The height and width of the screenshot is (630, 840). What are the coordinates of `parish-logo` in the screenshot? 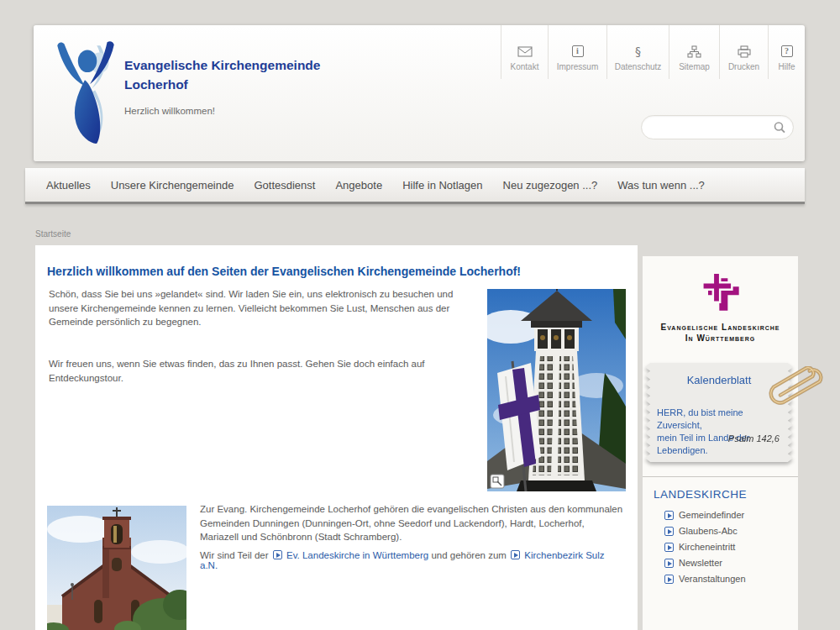 It's located at (86, 91).